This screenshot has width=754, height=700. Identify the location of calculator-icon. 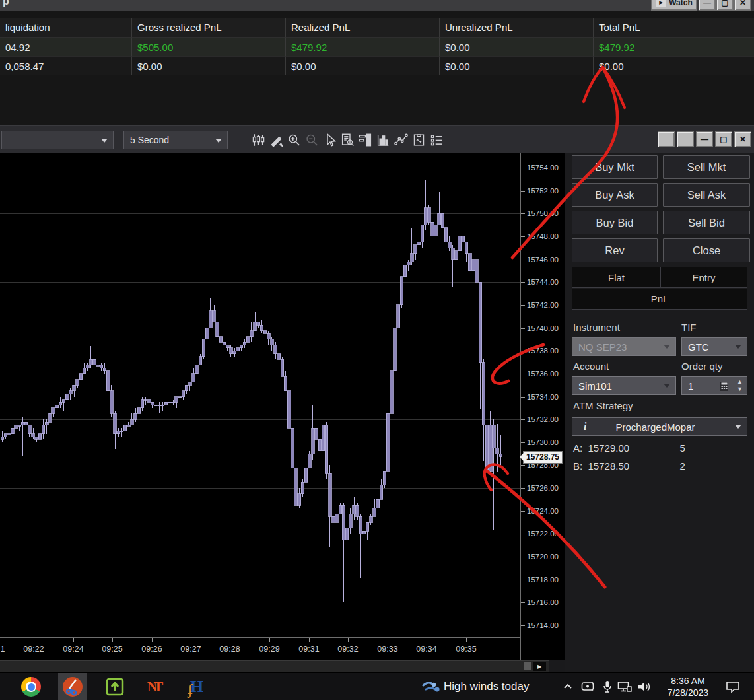
(724, 386).